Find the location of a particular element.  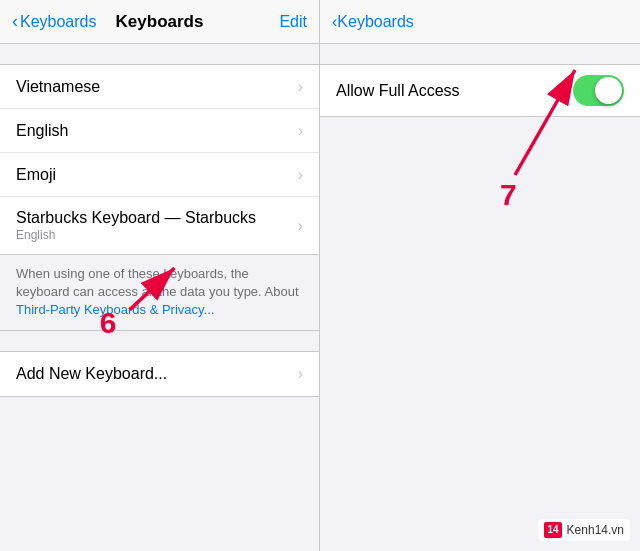

english-label: English is located at coordinates (42, 131).